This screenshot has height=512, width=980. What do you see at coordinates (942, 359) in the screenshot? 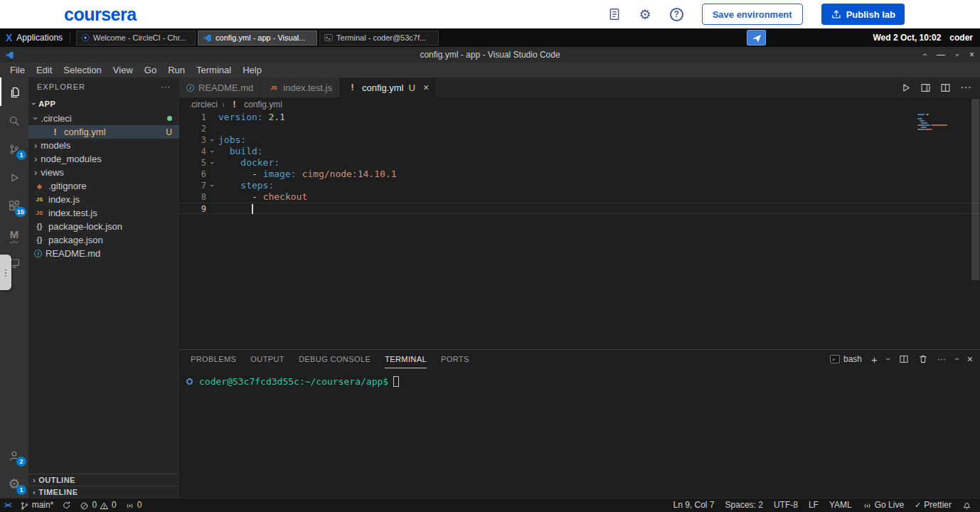
I see `panel-more-icon: ···` at bounding box center [942, 359].